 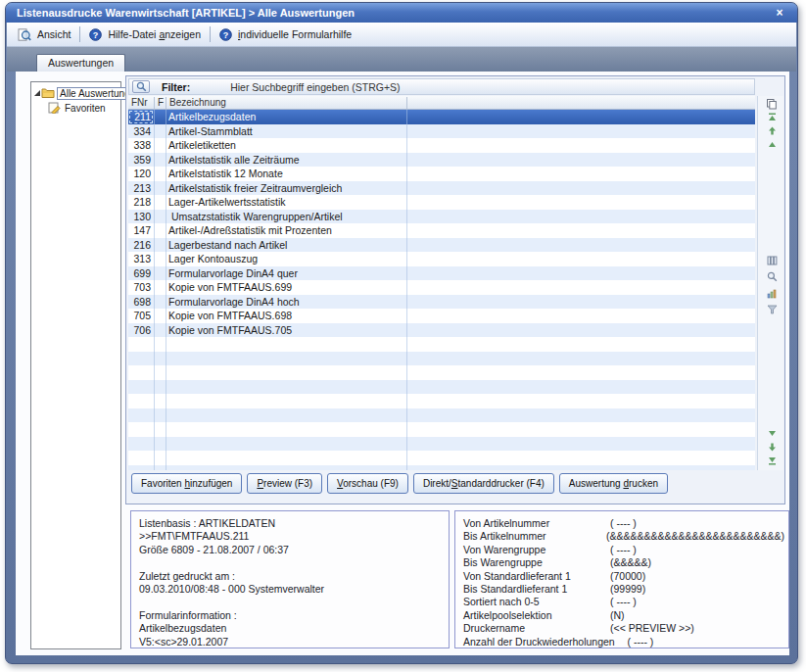 I want to click on favoriten-hinzufuegen-button: Favoriten hinzufügen, so click(x=186, y=484).